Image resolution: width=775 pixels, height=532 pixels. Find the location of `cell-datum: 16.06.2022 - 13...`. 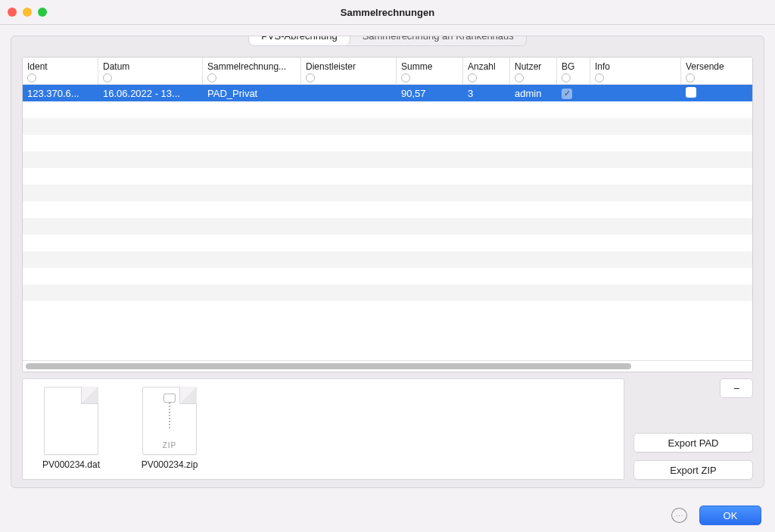

cell-datum: 16.06.2022 - 13... is located at coordinates (151, 94).